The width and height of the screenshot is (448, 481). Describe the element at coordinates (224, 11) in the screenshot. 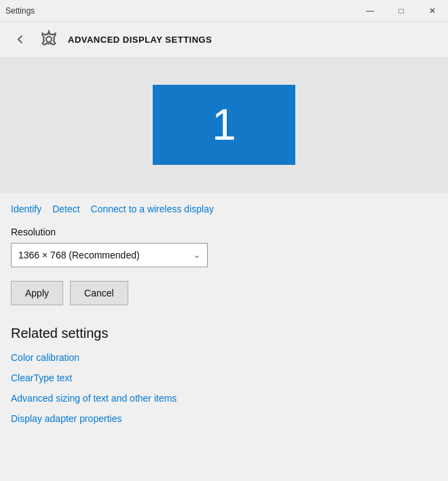

I see `title-bar: Settings — □ ✕` at that location.